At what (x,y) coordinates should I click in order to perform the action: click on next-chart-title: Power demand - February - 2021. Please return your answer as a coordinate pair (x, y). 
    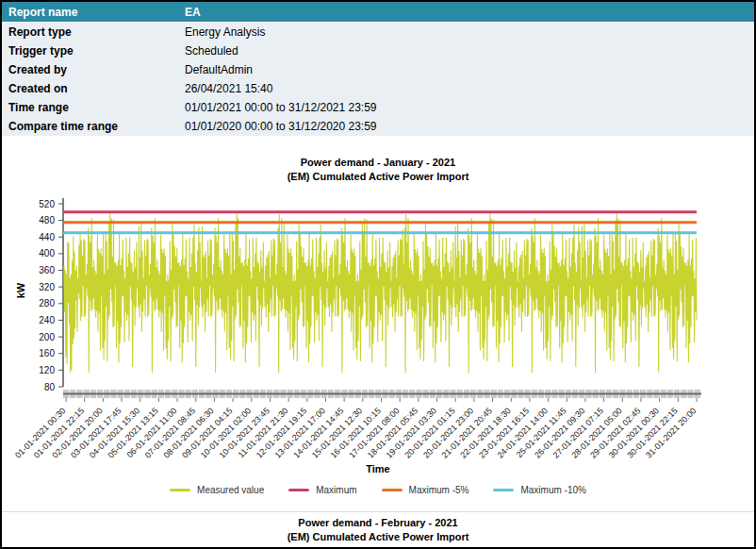
    Looking at the image, I should click on (378, 523).